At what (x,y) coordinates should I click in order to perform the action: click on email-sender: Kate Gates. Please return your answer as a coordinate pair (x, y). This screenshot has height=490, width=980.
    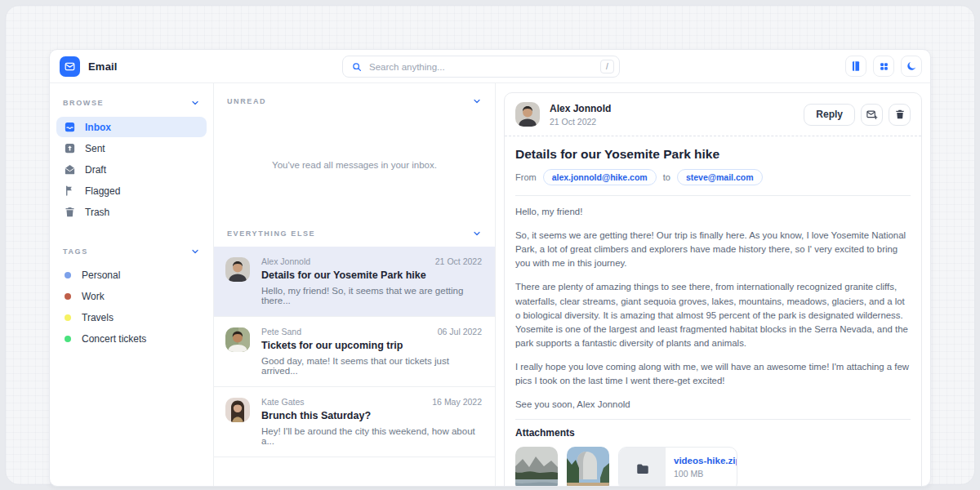
    Looking at the image, I should click on (283, 402).